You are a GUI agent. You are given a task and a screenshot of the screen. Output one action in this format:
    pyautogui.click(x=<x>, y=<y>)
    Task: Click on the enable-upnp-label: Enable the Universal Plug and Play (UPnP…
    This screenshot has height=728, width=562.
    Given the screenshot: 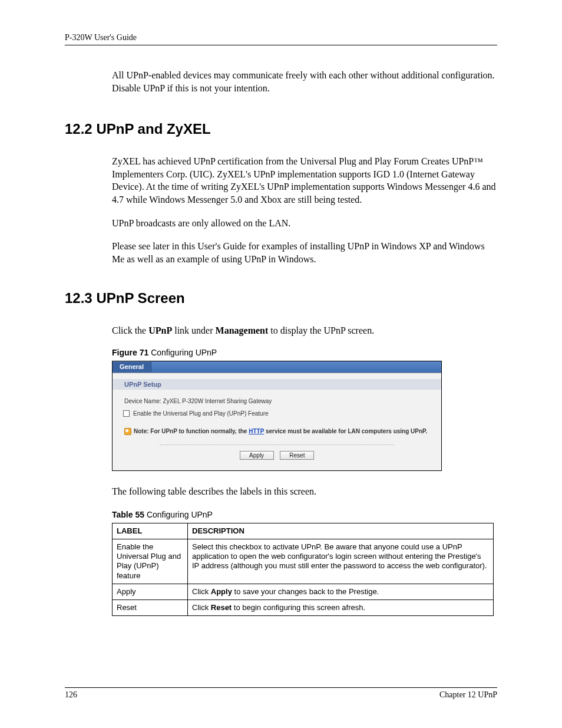 What is the action you would take?
    pyautogui.click(x=201, y=414)
    